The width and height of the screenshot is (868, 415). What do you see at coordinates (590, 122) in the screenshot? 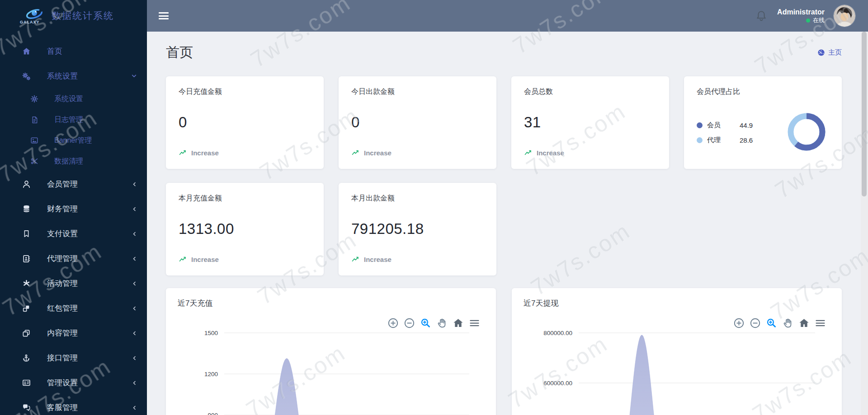
I see `card-value: 31` at bounding box center [590, 122].